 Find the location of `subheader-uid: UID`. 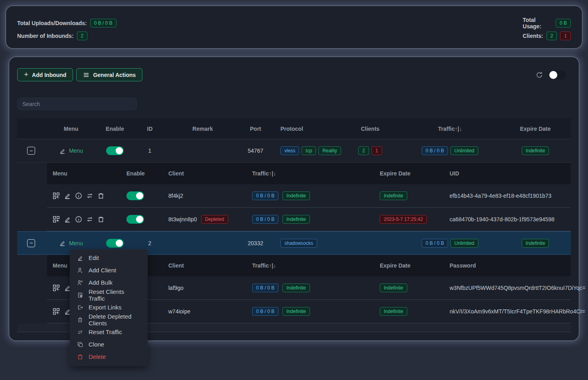

subheader-uid: UID is located at coordinates (507, 173).